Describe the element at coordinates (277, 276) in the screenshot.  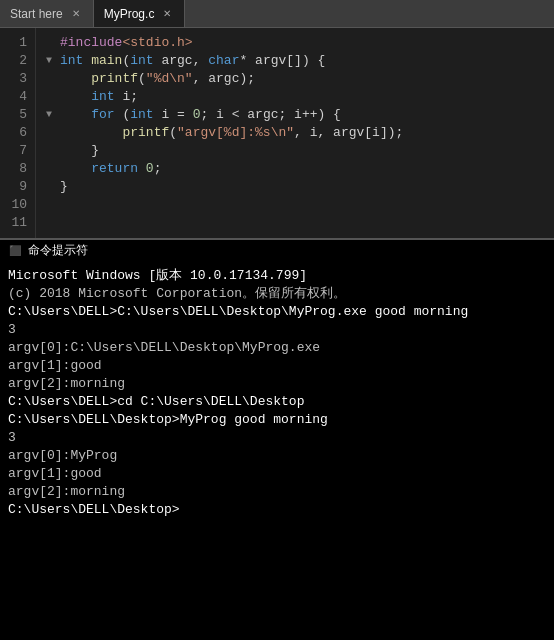
I see `cmd-line: Microsoft Windows [版本 10.0.17134.799]` at that location.